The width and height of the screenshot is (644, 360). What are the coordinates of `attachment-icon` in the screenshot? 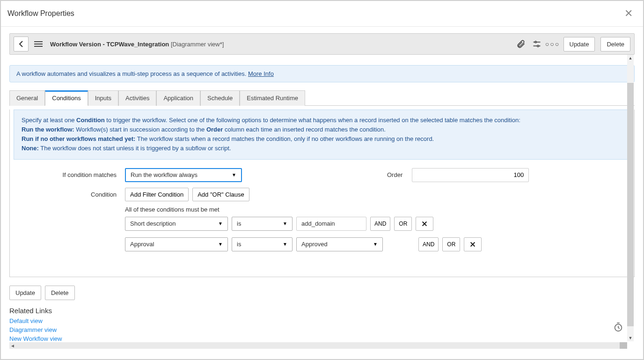 It's located at (521, 44).